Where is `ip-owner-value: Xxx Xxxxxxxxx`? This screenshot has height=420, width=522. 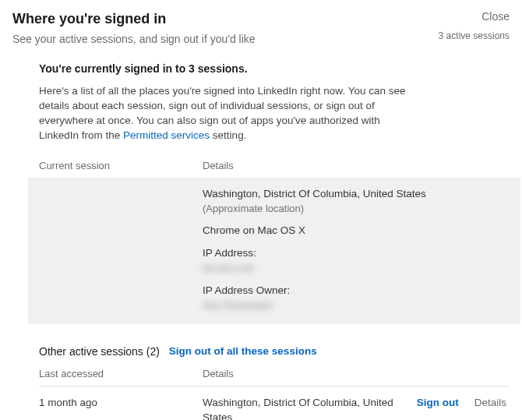
ip-owner-value: Xxx Xxxxxxxxx is located at coordinates (237, 305).